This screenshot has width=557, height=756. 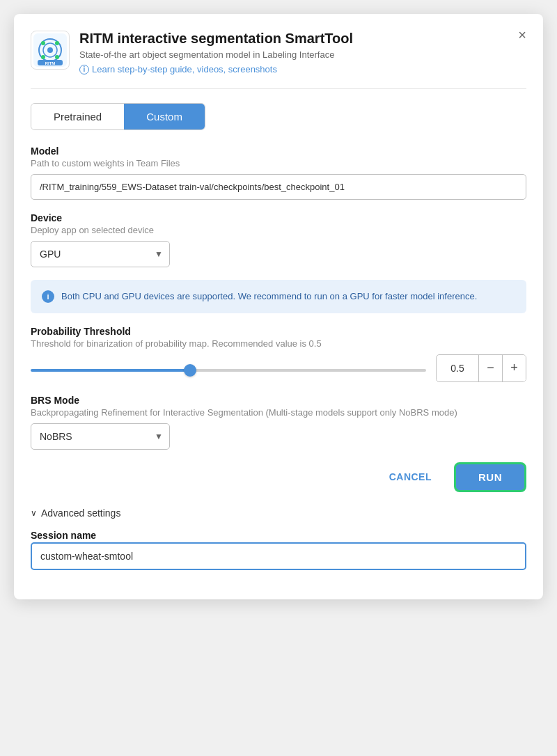 I want to click on learn-link: i Learn step-by-step guide, videos, scre…, so click(x=216, y=70).